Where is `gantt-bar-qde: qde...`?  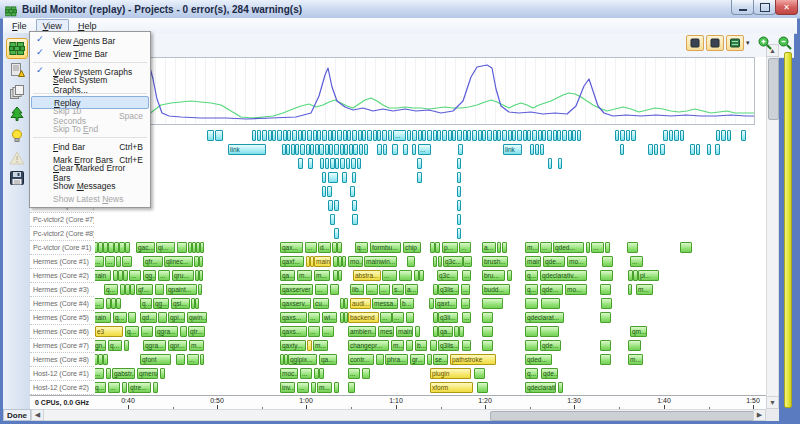 gantt-bar-qde: qde... is located at coordinates (552, 290).